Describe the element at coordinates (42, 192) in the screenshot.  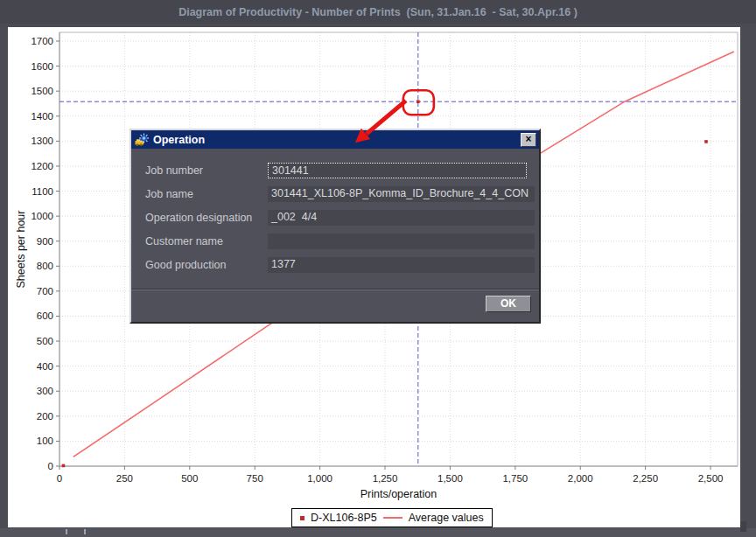
I see `y-tick-label: 1100` at that location.